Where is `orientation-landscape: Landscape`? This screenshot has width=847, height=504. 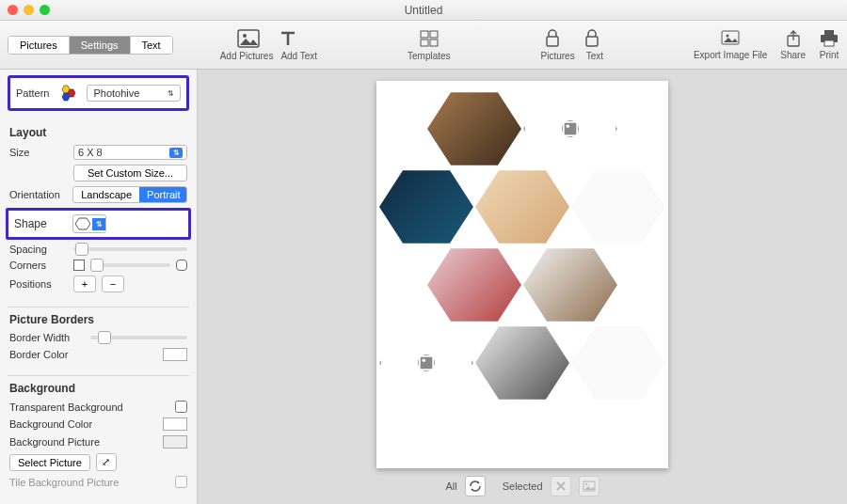
orientation-landscape: Landscape is located at coordinates (106, 195).